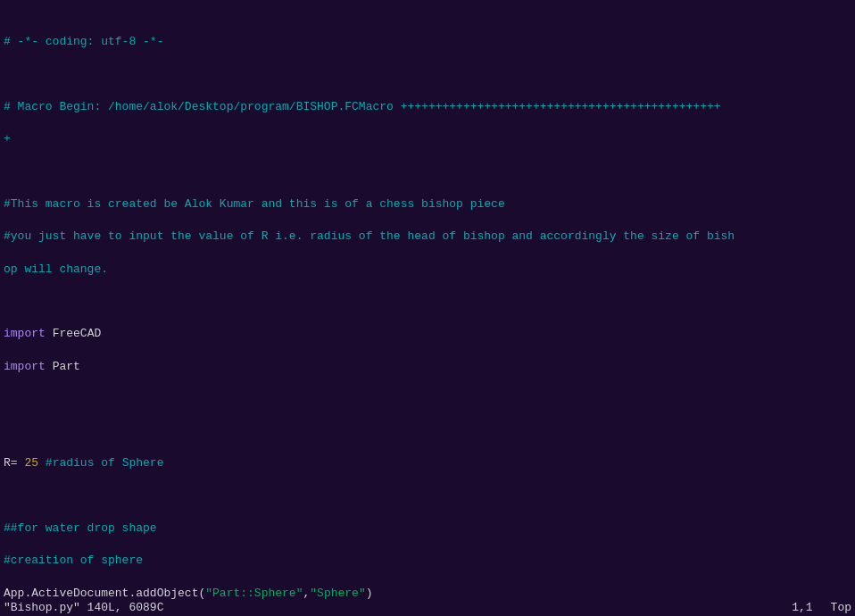  What do you see at coordinates (428, 367) in the screenshot?
I see `line-11: import Part` at bounding box center [428, 367].